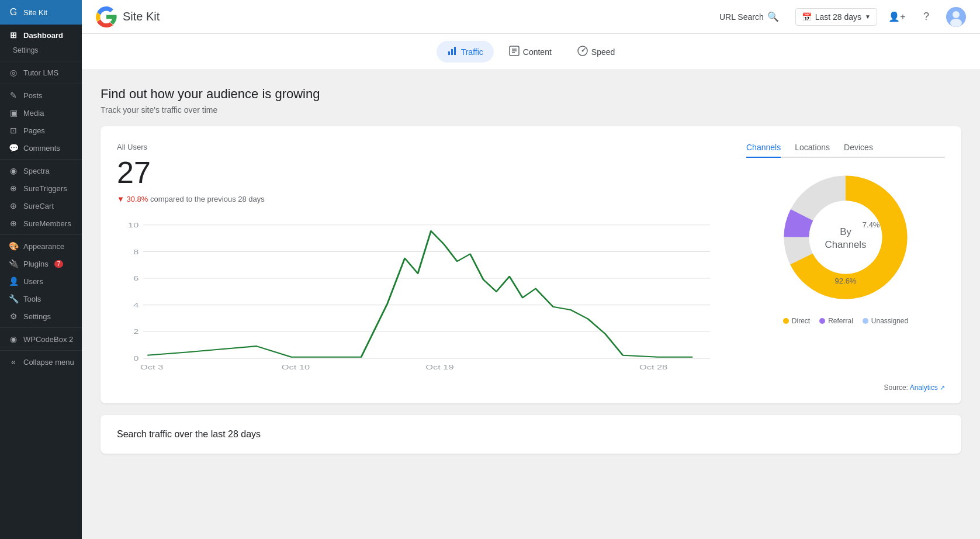 Image resolution: width=980 pixels, height=539 pixels. What do you see at coordinates (152, 367) in the screenshot?
I see `svg-text: Oct 3` at bounding box center [152, 367].